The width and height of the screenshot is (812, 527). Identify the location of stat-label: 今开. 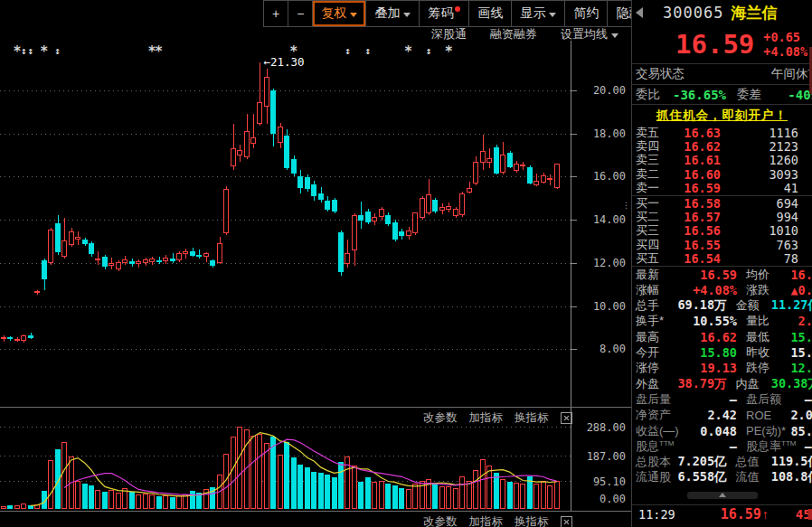
(659, 353).